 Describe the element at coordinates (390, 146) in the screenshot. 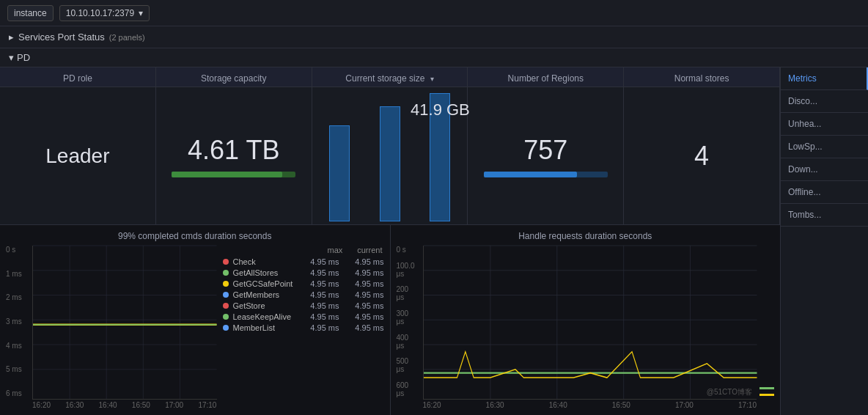

I see `current-storage-card: Current storage size ▾ 41.9 GB` at that location.